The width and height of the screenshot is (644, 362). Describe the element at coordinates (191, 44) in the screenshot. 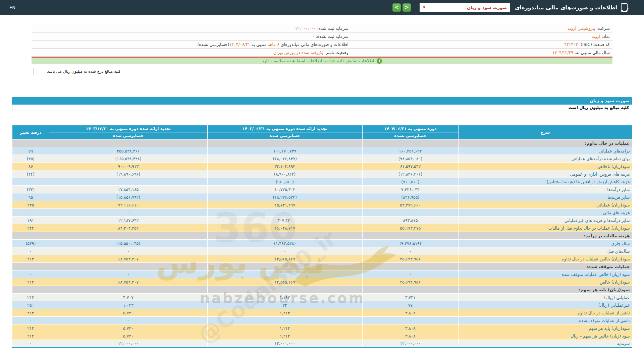

I see `company-info-cell: اطلاعات و صورت‌های مالی میاندوره‌ای ۶ ما…` at that location.